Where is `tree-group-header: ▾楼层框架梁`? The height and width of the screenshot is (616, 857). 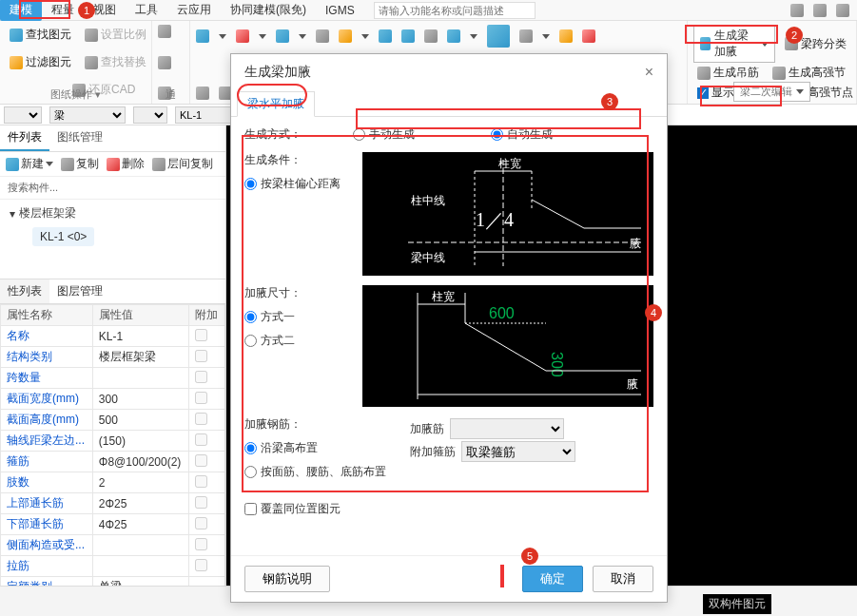
tree-group-header: ▾楼层框架梁 is located at coordinates (112, 213).